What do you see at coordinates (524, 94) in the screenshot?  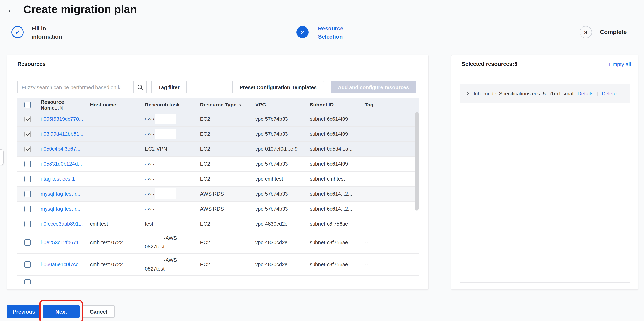 I see `selected-resource-name: Inh_model Specifications:ecs.t5-lc1m1.sm…` at bounding box center [524, 94].